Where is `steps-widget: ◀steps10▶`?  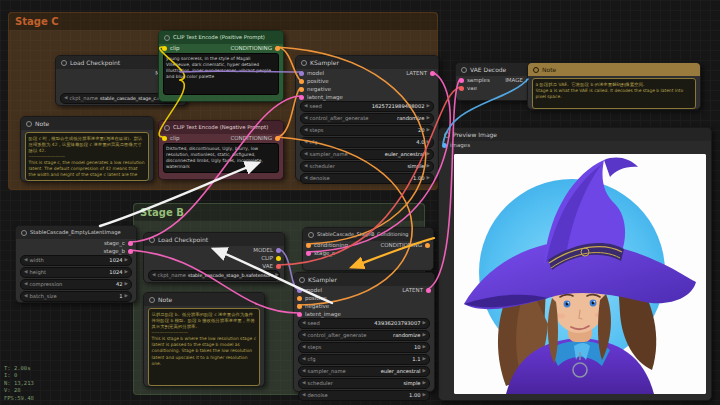
steps-widget: ◀steps10▶ is located at coordinates (364, 348).